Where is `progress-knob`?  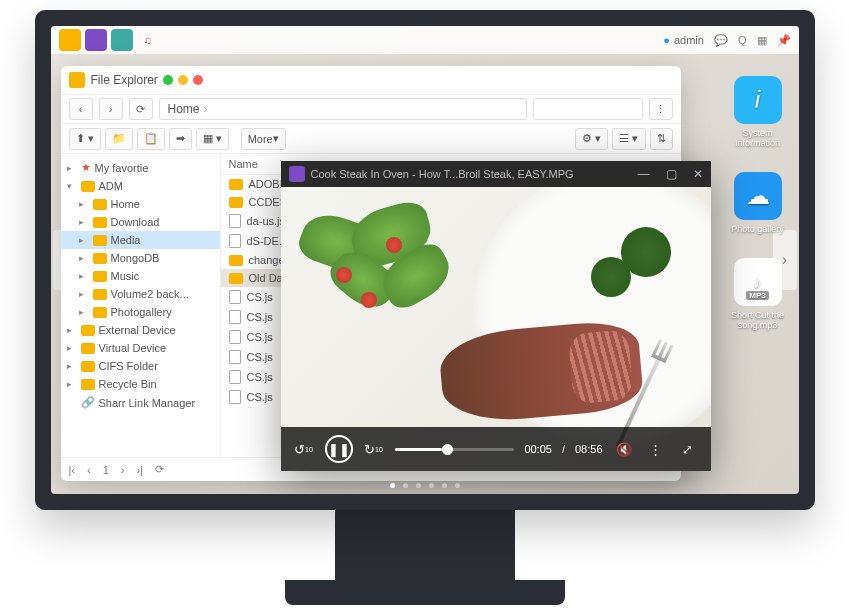
progress-knob is located at coordinates (448, 450).